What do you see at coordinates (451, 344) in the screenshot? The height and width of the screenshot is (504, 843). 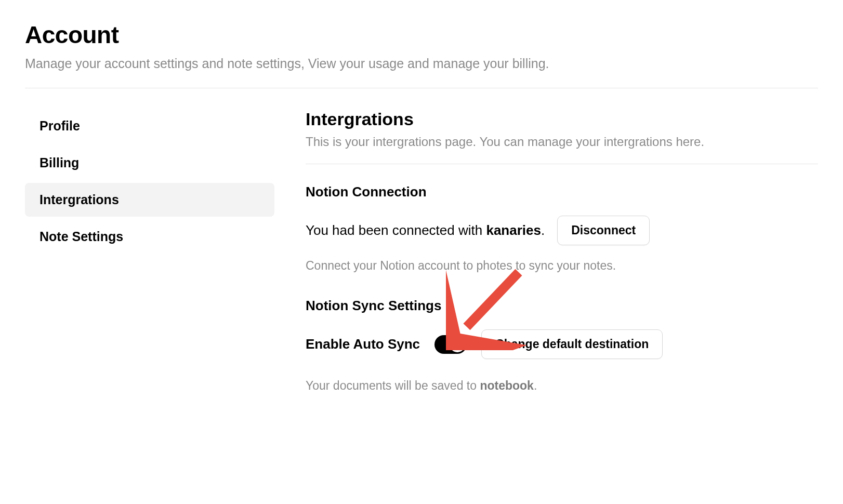 I see `auto-sync-toggle` at bounding box center [451, 344].